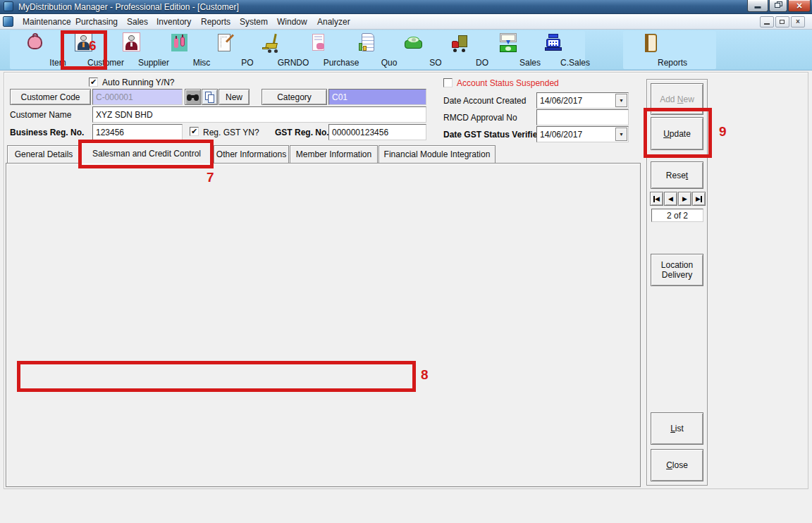 Image resolution: width=812 pixels, height=523 pixels. I want to click on location-delivery-button: Location Delivery, so click(677, 270).